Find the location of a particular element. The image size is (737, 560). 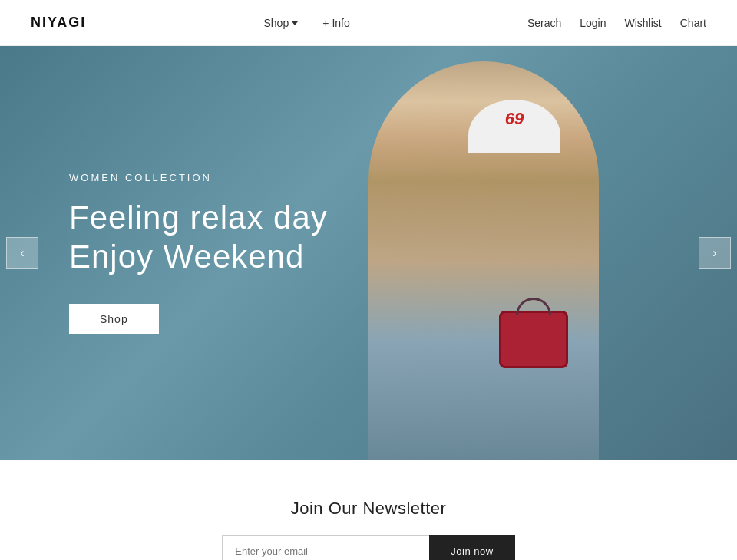

center-navigation: Shop + Info is located at coordinates (307, 23).